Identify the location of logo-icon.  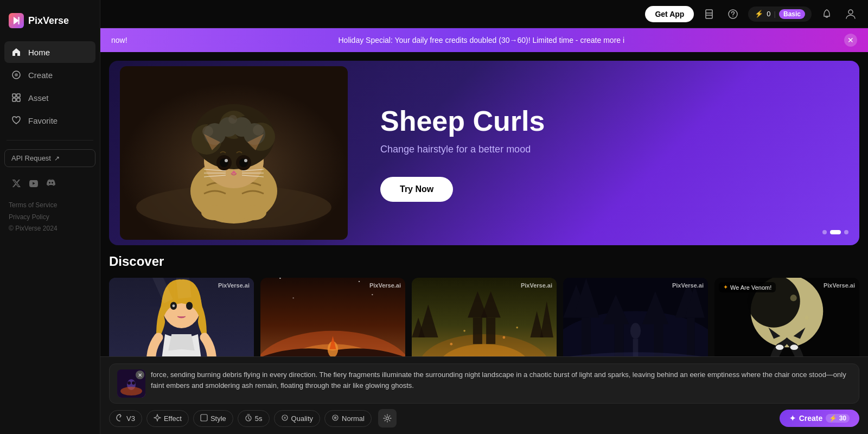
(16, 21).